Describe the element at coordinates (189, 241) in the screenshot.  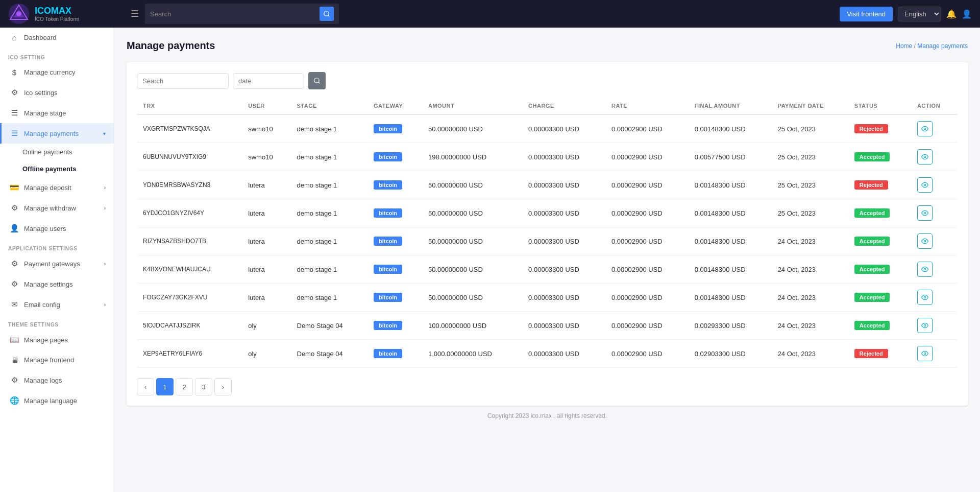
I see `cell-trx: RIZYNSAZBSHDO7TB` at that location.